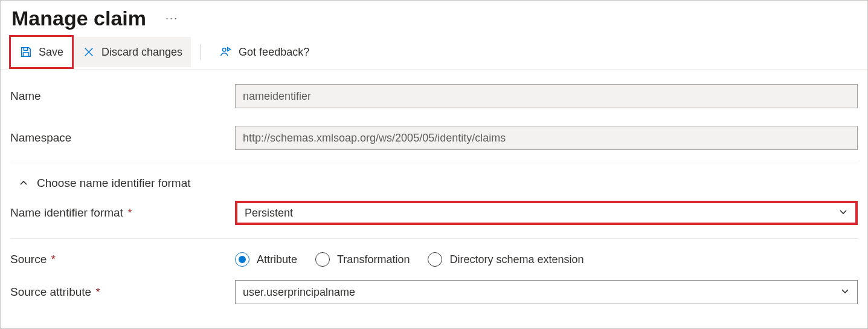 The width and height of the screenshot is (868, 329). Describe the element at coordinates (201, 52) in the screenshot. I see `toolbar-separator` at that location.